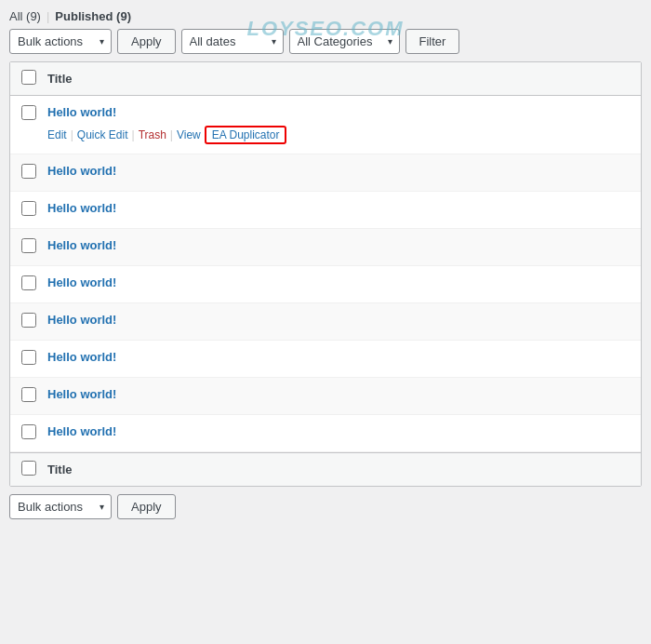  What do you see at coordinates (326, 79) in the screenshot?
I see `table-header-row: Title` at bounding box center [326, 79].